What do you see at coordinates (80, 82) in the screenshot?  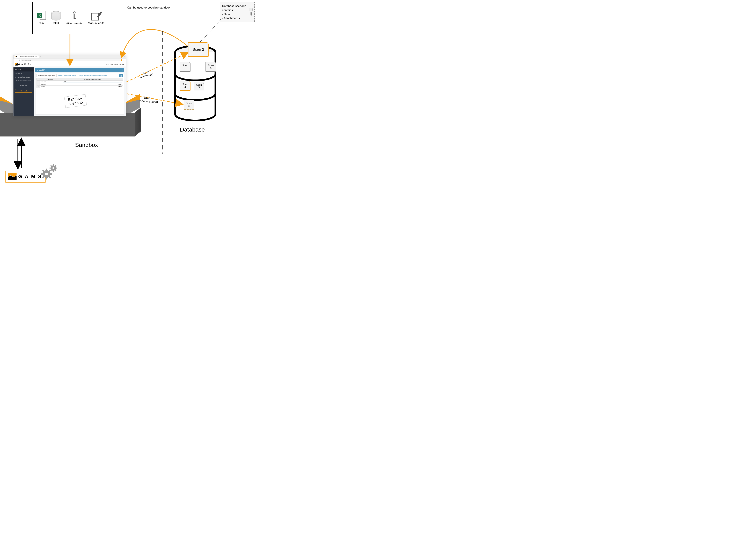 I see `table-row: 1 new-york` at bounding box center [80, 82].